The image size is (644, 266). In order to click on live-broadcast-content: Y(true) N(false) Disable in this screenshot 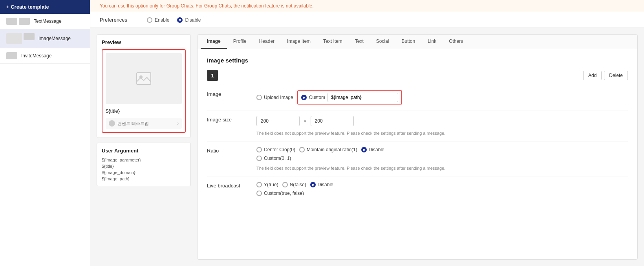, I will do `click(442, 189)`.